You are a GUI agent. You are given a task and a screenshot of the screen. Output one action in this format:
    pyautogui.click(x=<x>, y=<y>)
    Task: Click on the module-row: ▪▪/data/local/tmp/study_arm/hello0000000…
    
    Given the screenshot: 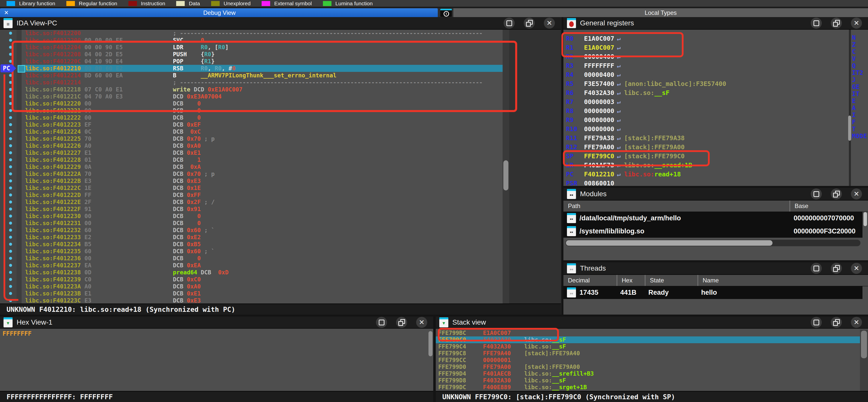 What is the action you would take?
    pyautogui.click(x=713, y=218)
    